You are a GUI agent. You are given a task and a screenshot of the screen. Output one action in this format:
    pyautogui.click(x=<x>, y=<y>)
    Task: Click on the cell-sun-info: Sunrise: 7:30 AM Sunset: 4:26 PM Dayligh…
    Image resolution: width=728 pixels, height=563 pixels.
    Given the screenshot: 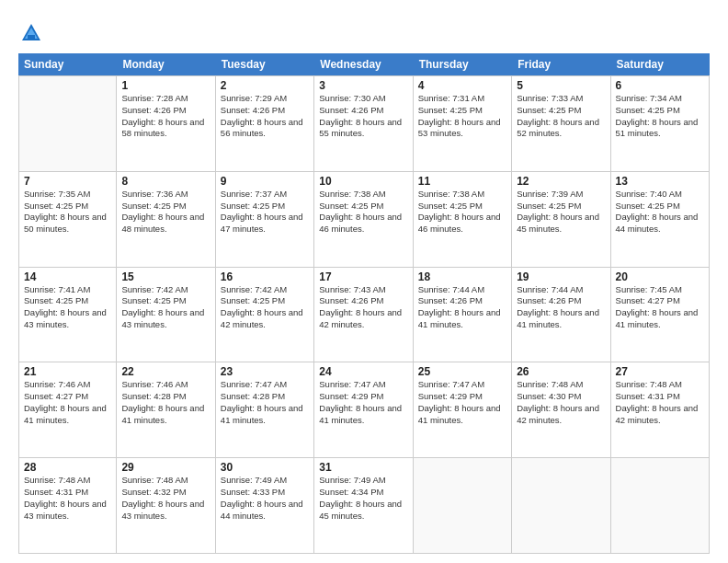 What is the action you would take?
    pyautogui.click(x=363, y=116)
    